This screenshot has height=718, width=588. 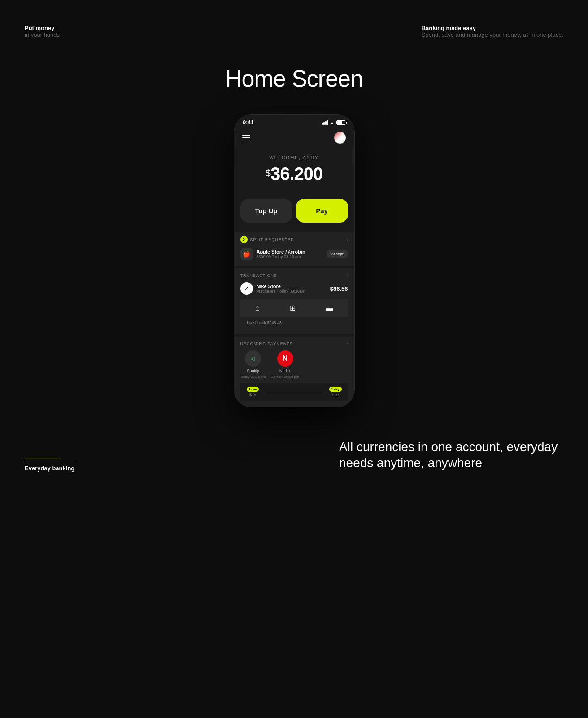 I want to click on signal-bars-icon, so click(x=325, y=123).